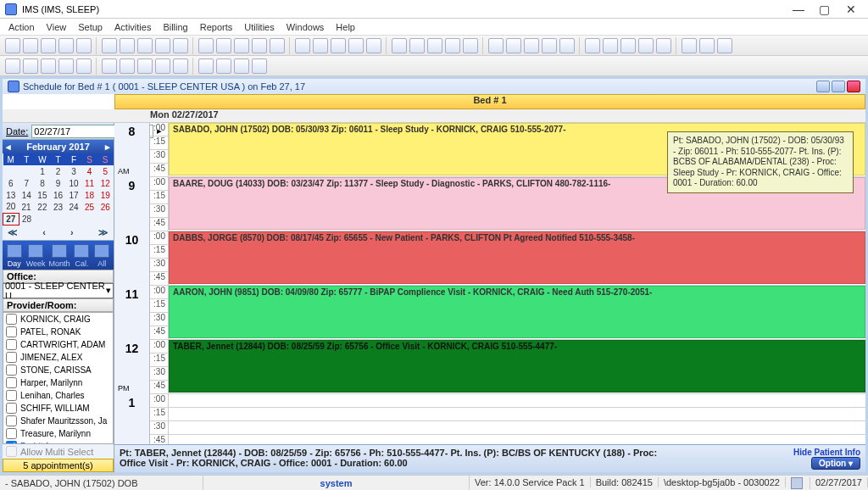  What do you see at coordinates (102, 256) in the screenshot?
I see `view-tab-all: All` at bounding box center [102, 256].